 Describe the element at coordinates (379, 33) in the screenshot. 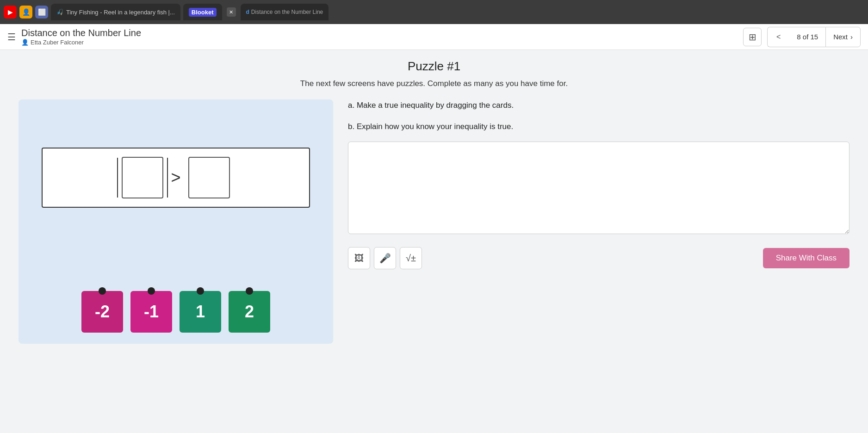

I see `app-title: Distance on the Number Line` at that location.